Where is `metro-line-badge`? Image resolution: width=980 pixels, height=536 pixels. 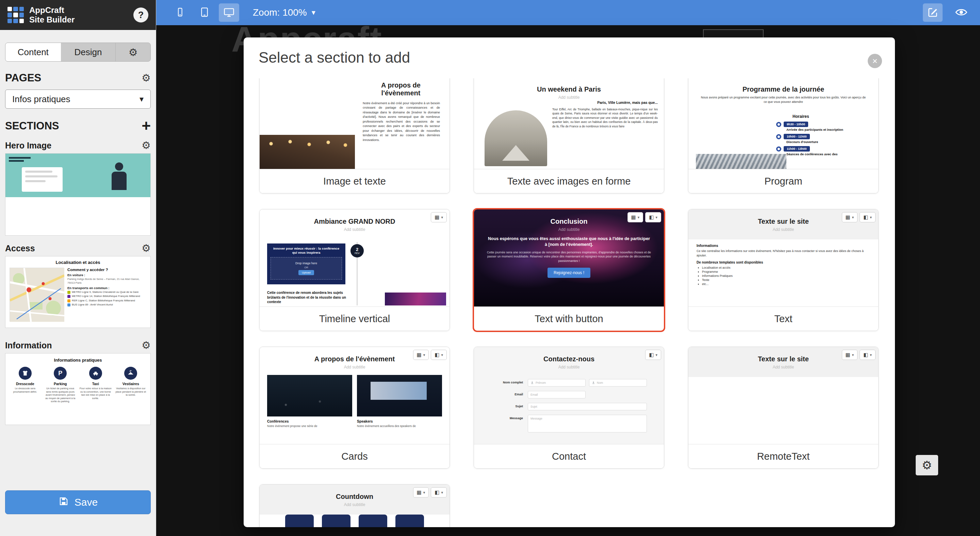 metro-line-badge is located at coordinates (69, 297).